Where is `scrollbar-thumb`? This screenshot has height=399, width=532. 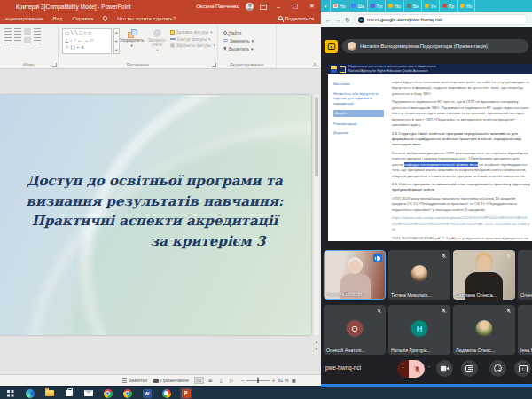
scrollbar-thumb is located at coordinates (317, 137).